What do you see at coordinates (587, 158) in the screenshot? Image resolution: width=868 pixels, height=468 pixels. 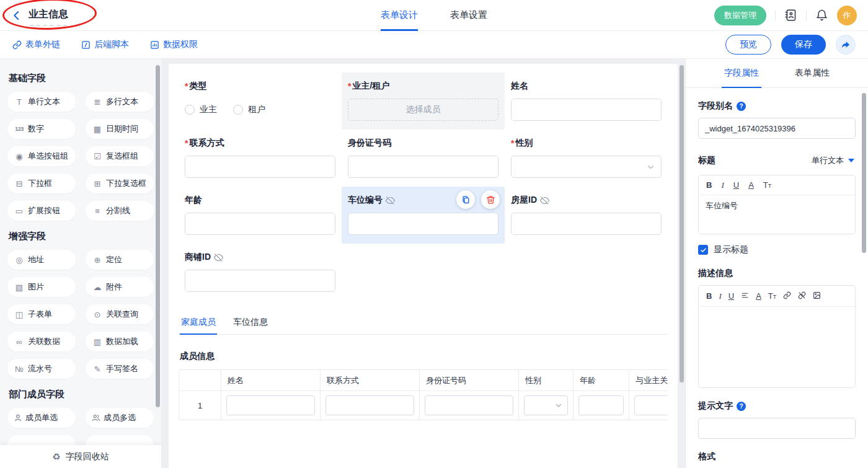 I see `field-gender: *性别` at bounding box center [587, 158].